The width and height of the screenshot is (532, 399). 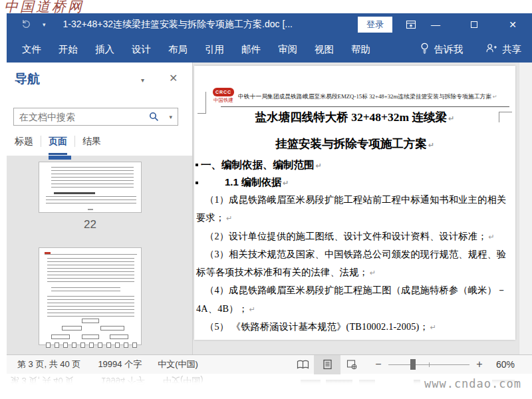 What do you see at coordinates (214, 49) in the screenshot?
I see `tab-references: 引用` at bounding box center [214, 49].